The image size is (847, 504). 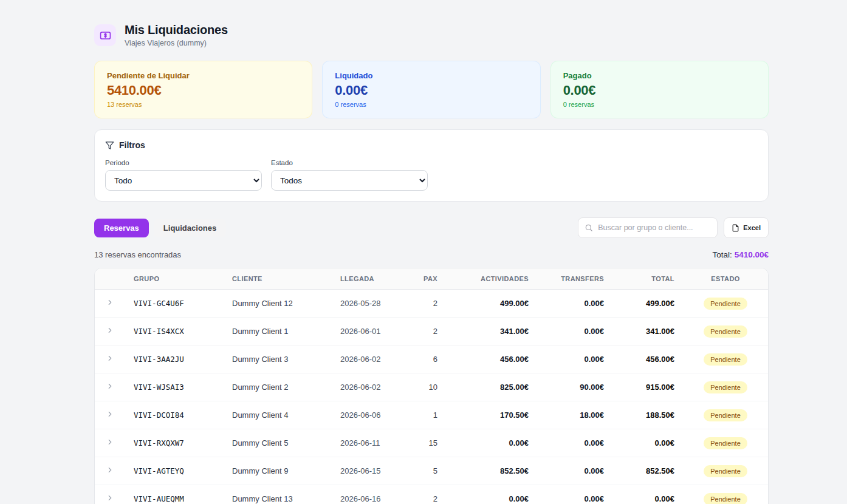 I want to click on cell-actividades: 852.50€, so click(x=490, y=471).